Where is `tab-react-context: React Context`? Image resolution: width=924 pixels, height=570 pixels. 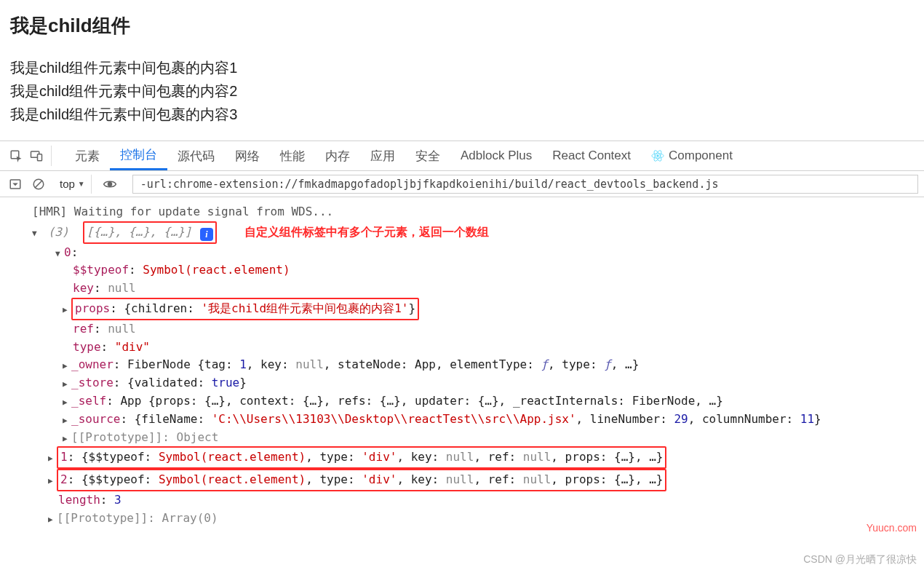 tab-react-context: React Context is located at coordinates (592, 156).